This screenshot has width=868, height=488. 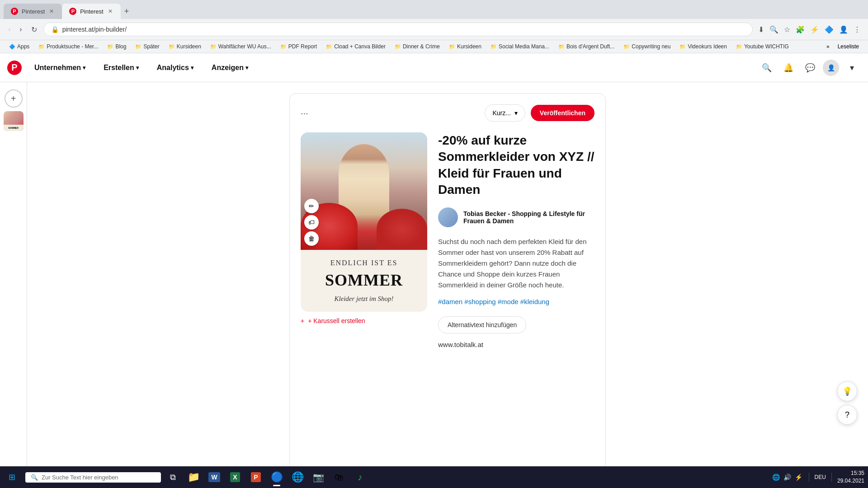 I want to click on lightbulb-button: 💡, so click(x=847, y=391).